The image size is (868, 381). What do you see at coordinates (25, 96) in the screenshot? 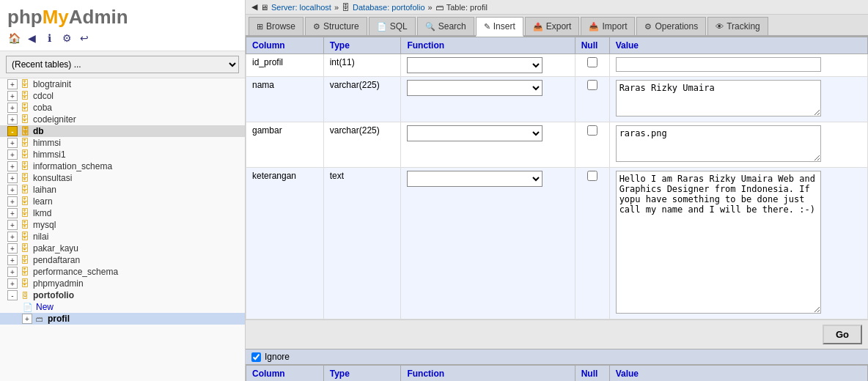
I see `db-icon-cdcol: 🗄` at bounding box center [25, 96].